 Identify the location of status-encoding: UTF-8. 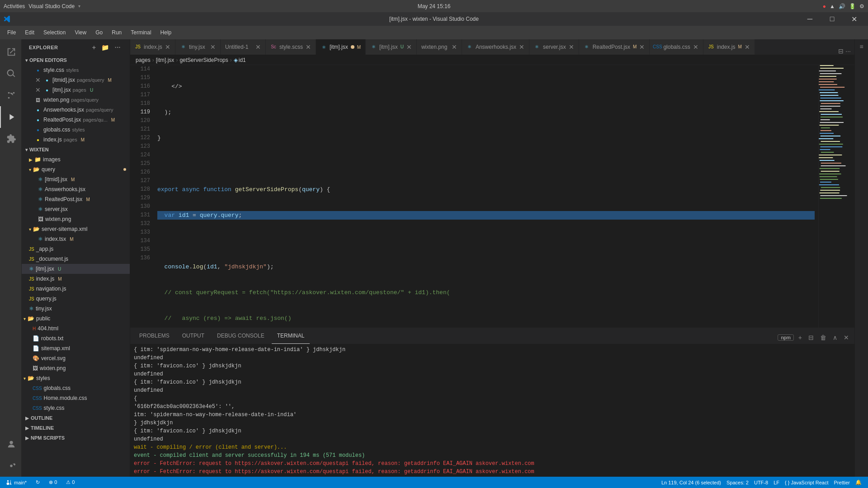
(761, 483).